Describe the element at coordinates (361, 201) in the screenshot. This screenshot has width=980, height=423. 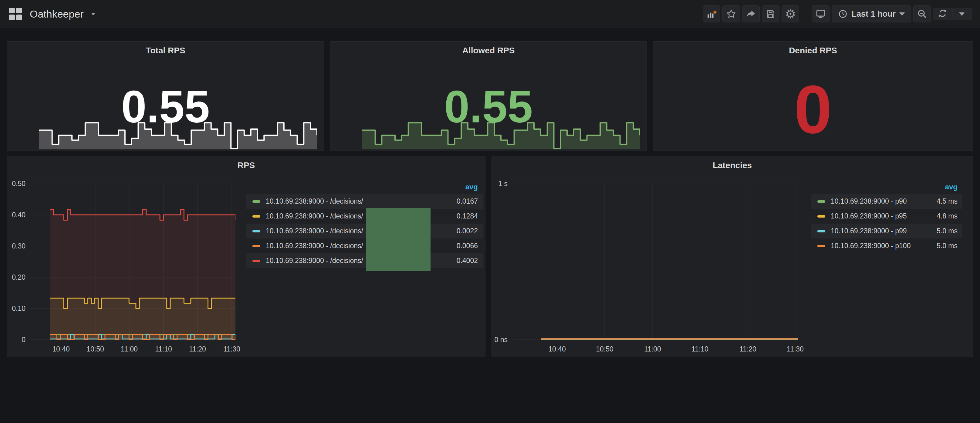
I see `series-label: 10.10.69.238:9000 - /decisions/` at that location.